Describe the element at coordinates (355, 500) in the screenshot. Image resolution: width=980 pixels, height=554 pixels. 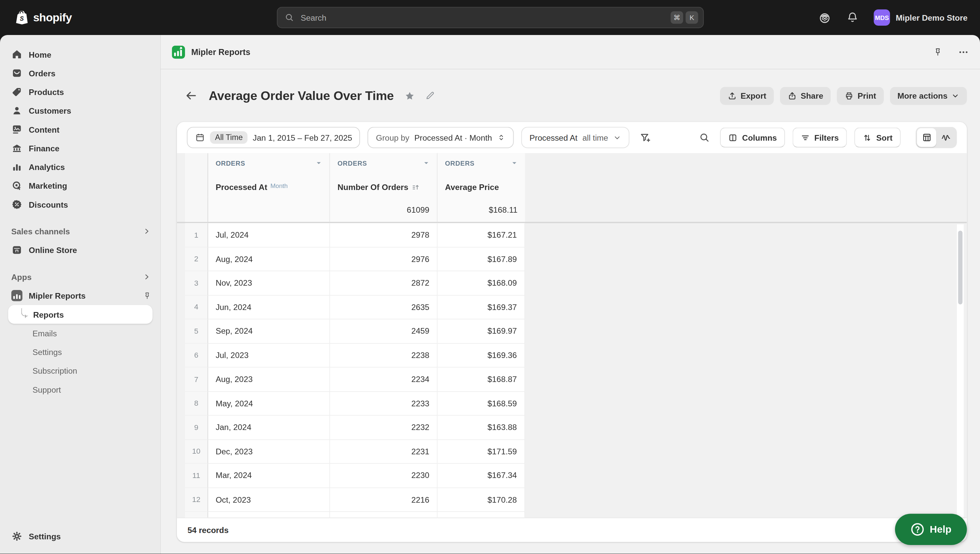
I see `table-row: 12Oct, 20232216$170.28` at that location.